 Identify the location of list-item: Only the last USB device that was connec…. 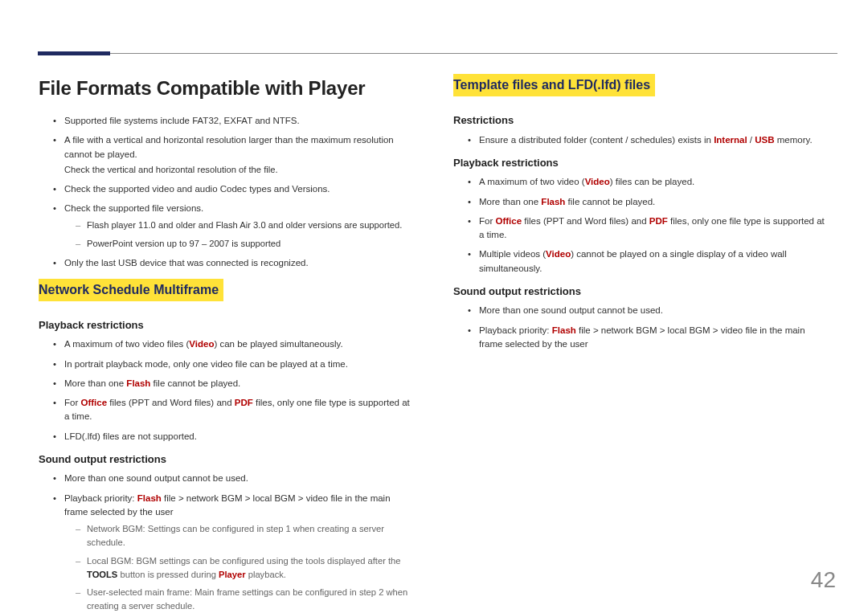
(234, 264).